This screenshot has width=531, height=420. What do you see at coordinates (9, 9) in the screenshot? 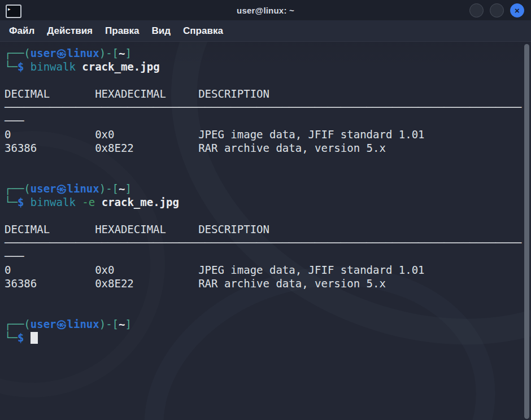
I see `terminal-icon-glyph: ▸` at bounding box center [9, 9].